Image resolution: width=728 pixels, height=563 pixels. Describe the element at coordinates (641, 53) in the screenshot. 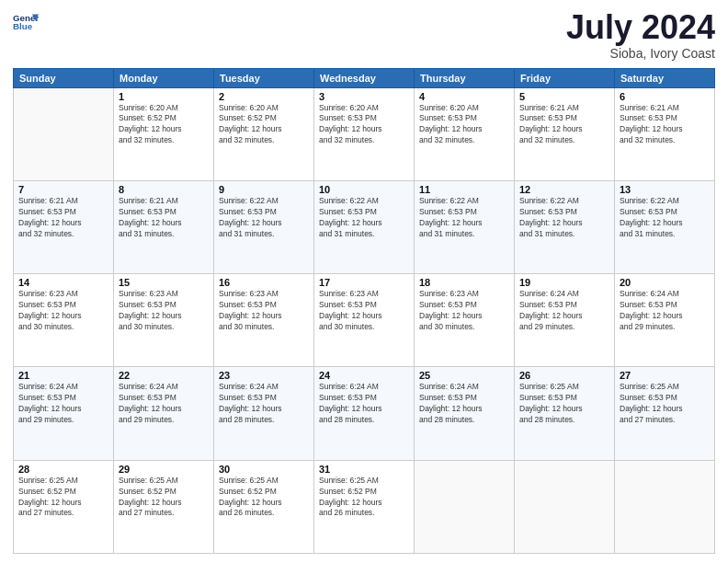

I see `location: Sioba, Ivory Coast` at that location.